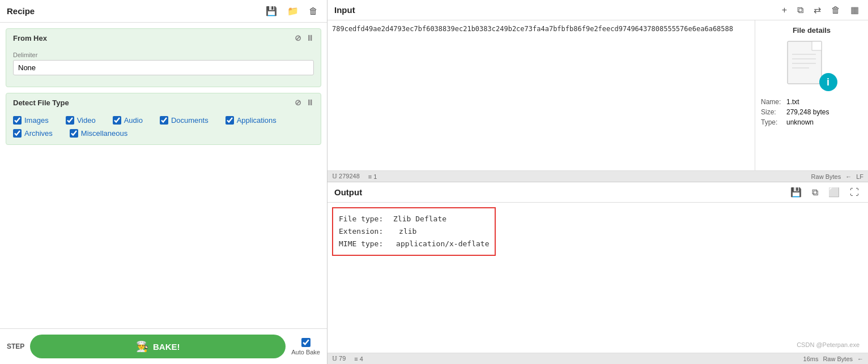  Describe the element at coordinates (598, 358) in the screenshot. I see `output-footer: 𝕌 79 ≡ 4 16ms Raw Bytes ←` at that location.